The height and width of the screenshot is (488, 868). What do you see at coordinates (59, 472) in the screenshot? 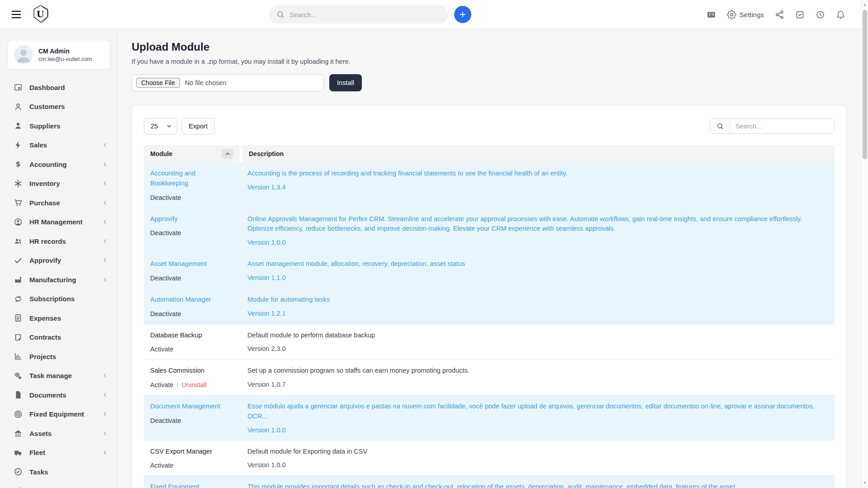
I see `sidebar-item-tasks: Tasks` at bounding box center [59, 472].